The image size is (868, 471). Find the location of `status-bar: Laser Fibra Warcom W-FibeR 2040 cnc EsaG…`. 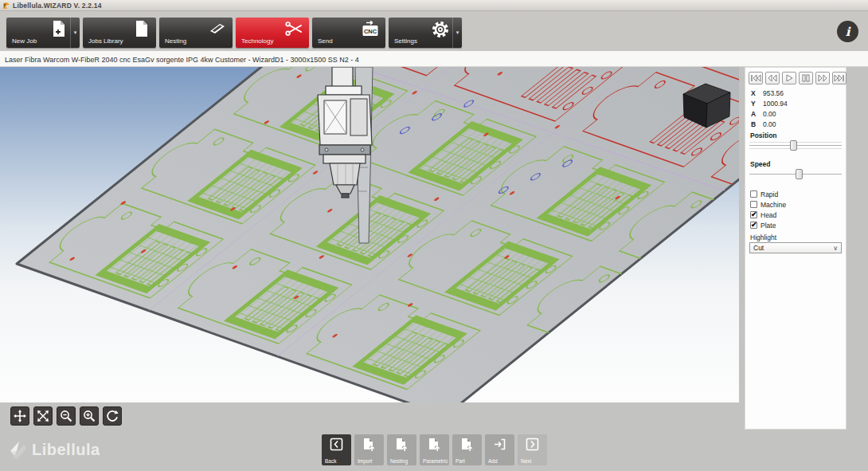

status-bar: Laser Fibra Warcom W-FibeR 2040 cnc EsaG… is located at coordinates (434, 59).